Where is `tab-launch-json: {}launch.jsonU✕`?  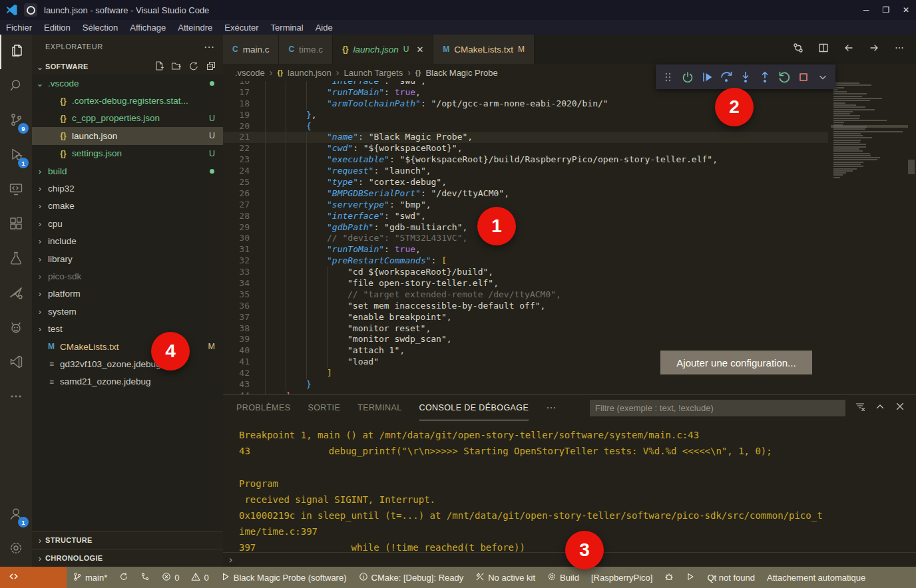
tab-launch-json: {}launch.jsonU✕ is located at coordinates (383, 49).